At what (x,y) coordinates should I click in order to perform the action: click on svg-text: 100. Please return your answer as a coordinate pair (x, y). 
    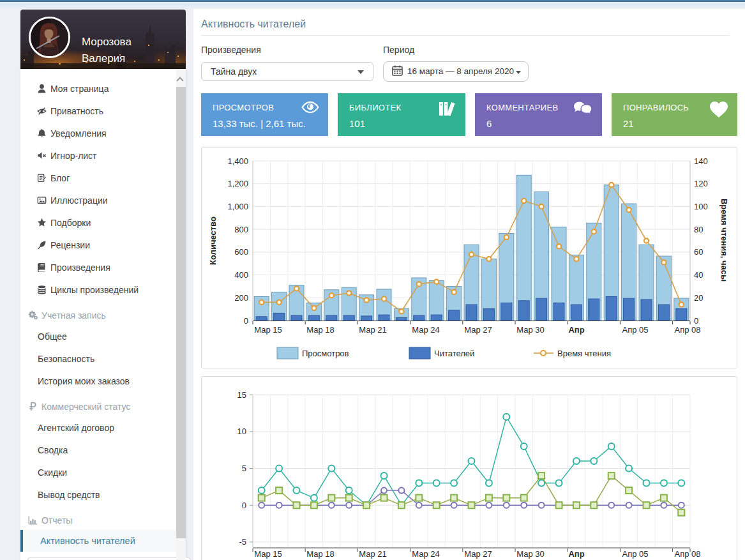
    Looking at the image, I should click on (701, 207).